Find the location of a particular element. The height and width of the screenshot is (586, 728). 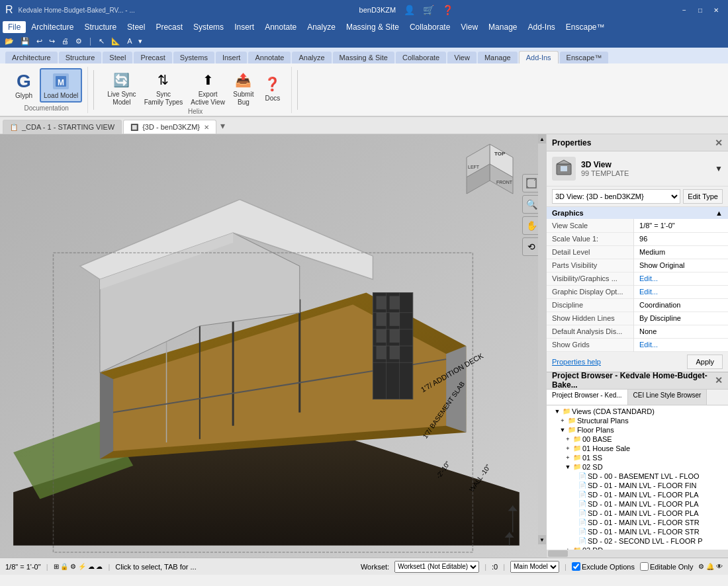

tree-item-01ss: + 📁 01 SS is located at coordinates (637, 458).